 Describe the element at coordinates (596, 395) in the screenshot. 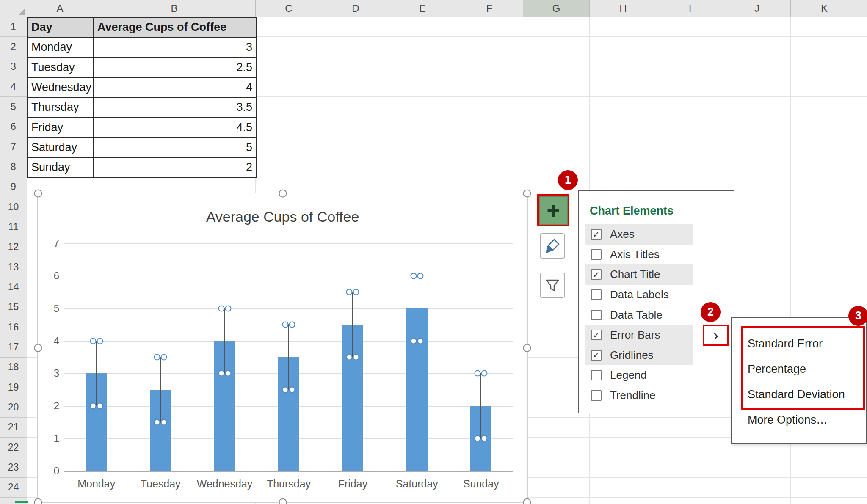

I see `checkbox-trendline` at that location.